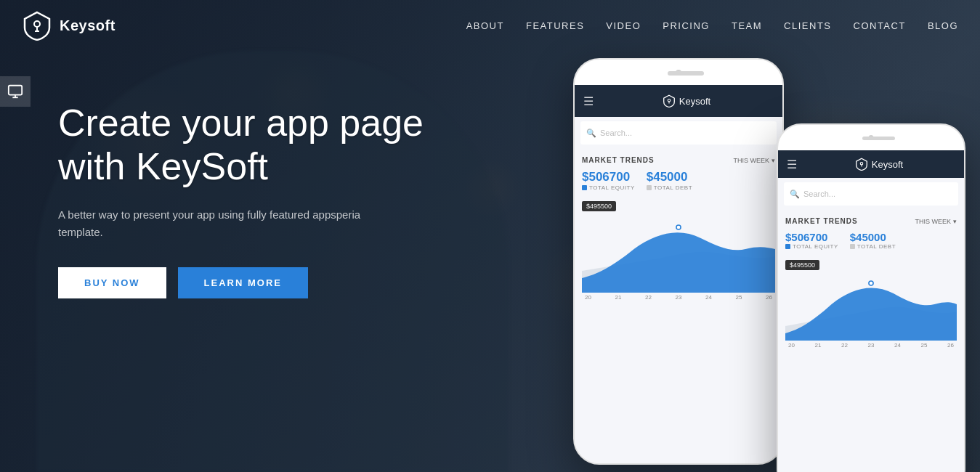 This screenshot has width=980, height=472. Describe the element at coordinates (888, 164) in the screenshot. I see `phone-second-logo-text: Keysoft` at that location.